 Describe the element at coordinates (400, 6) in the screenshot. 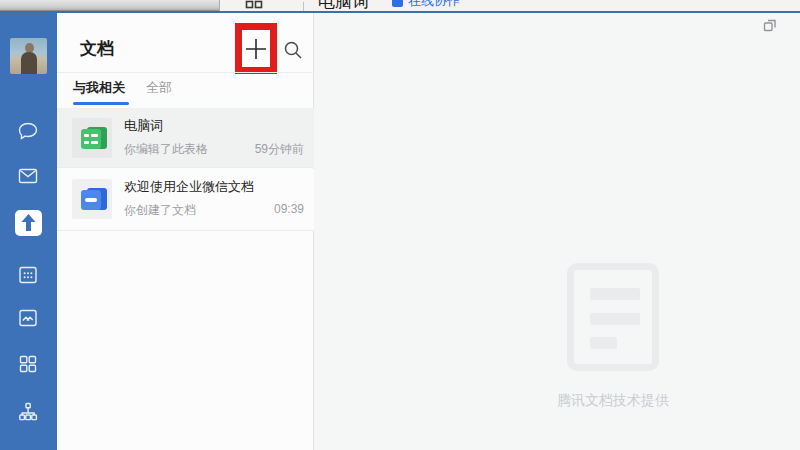

I see `background-window-strip: 电脑词 在线协作` at that location.